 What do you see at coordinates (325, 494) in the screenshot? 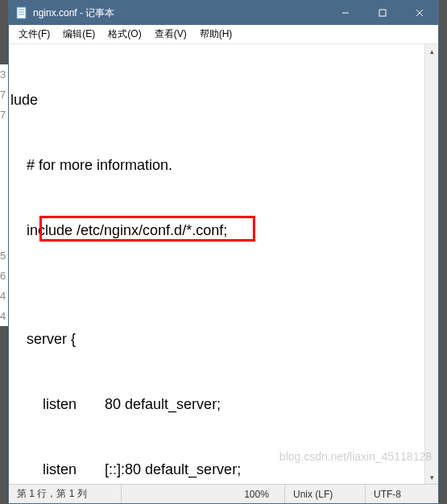
I see `status-line-ending: Unix (LF)` at bounding box center [325, 494].